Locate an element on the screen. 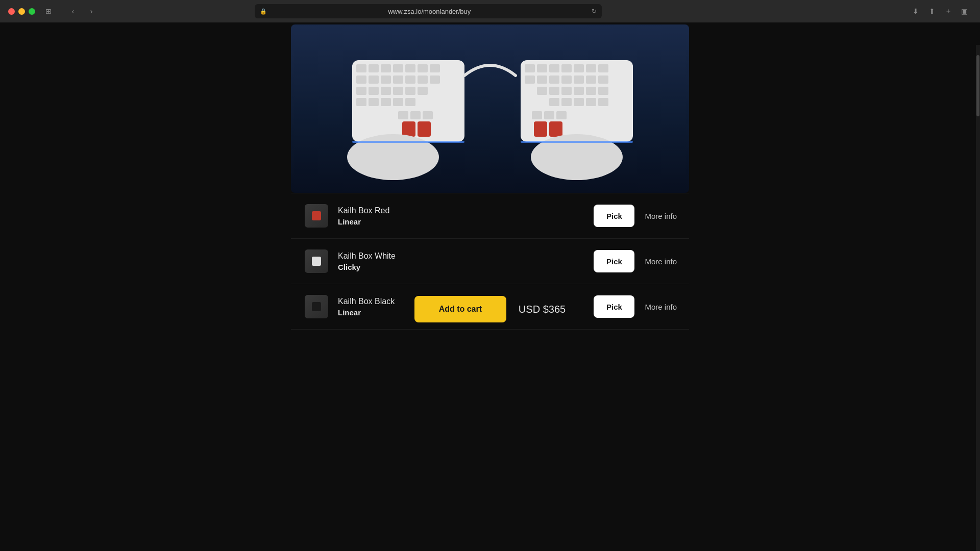 Image resolution: width=980 pixels, height=551 pixels. scrollbar-track is located at coordinates (978, 298).